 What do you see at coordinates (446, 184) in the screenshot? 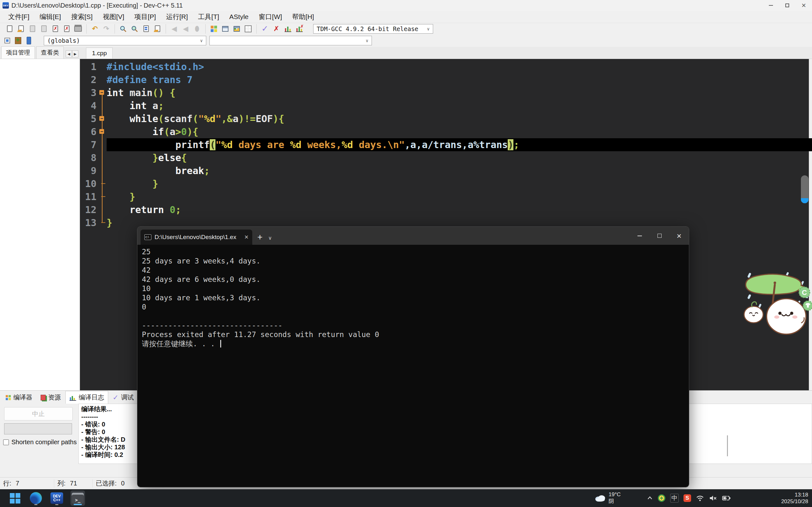
I see `code-line: 10 }` at bounding box center [446, 184].